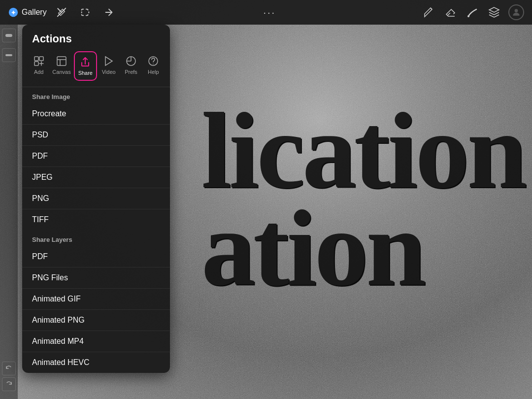  Describe the element at coordinates (96, 157) in the screenshot. I see `share-pdf-image-item: PDF` at that location.